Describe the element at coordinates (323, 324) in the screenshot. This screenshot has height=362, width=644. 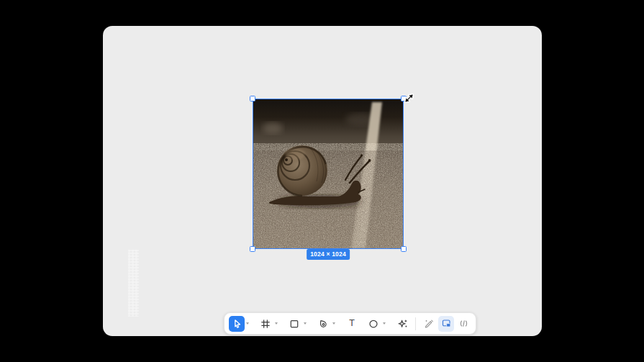
I see `pen-tool-button` at that location.